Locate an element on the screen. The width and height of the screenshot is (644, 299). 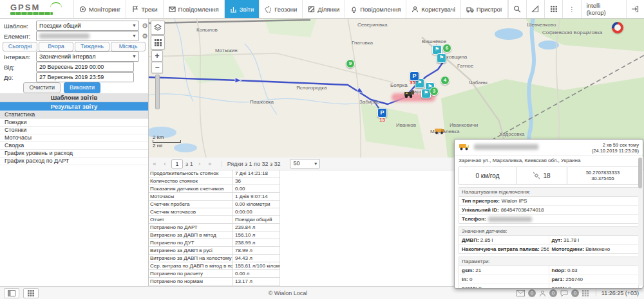
scale-mi-label: 2 mi is located at coordinates (167, 145).